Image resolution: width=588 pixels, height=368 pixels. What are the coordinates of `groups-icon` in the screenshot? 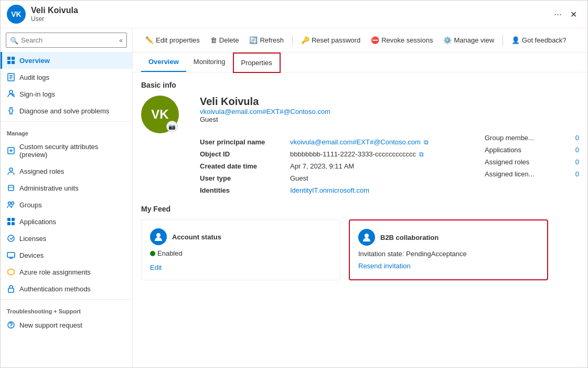 It's located at (11, 205).